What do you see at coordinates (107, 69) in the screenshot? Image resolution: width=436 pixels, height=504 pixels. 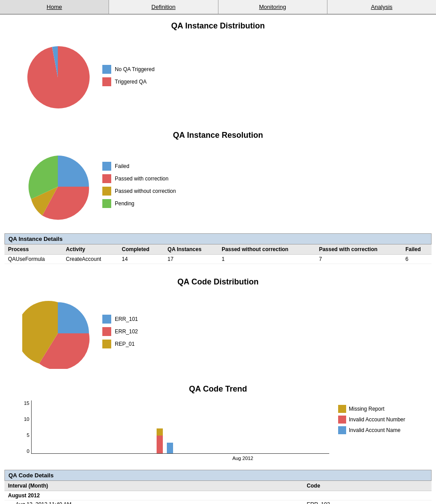 I see `legend-no-qa-color` at bounding box center [107, 69].